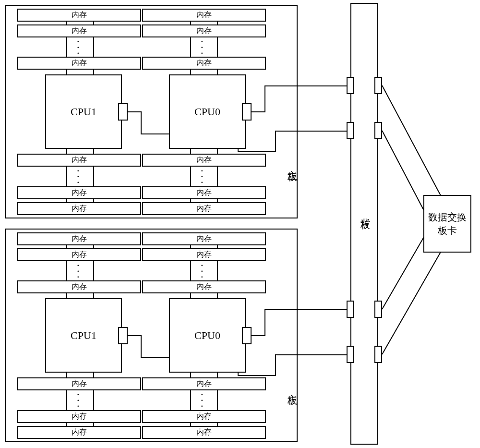 The height and width of the screenshot is (448, 480). Describe the element at coordinates (447, 224) in the screenshot. I see `switch-card-label: 数据交换板卡` at that location.